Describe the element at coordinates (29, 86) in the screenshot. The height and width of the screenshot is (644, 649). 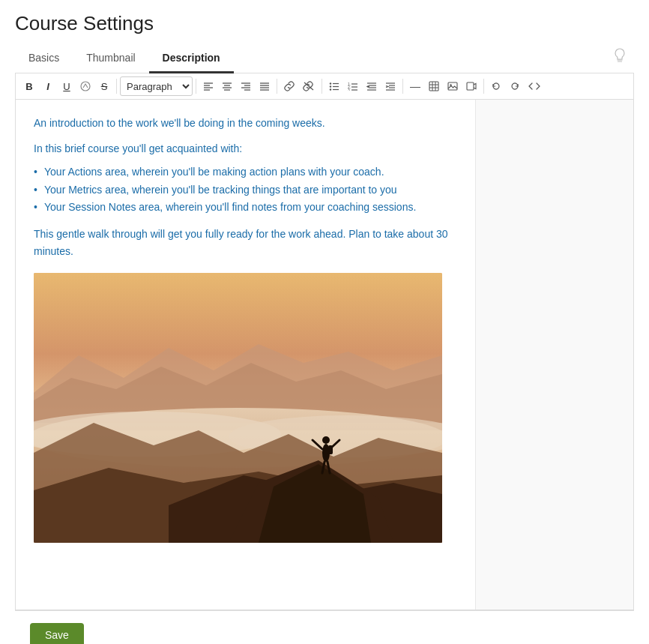
I see `bold-button: B` at that location.